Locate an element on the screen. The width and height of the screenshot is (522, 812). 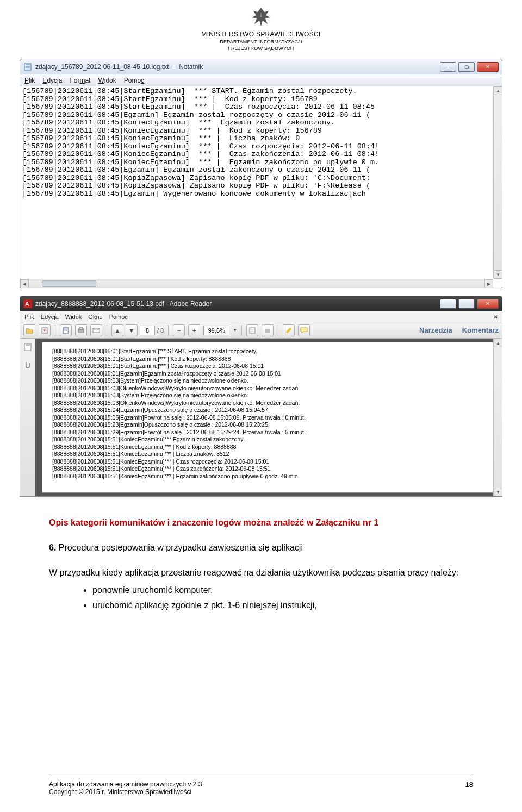
pdf-menu-file: Plik is located at coordinates (29, 317).